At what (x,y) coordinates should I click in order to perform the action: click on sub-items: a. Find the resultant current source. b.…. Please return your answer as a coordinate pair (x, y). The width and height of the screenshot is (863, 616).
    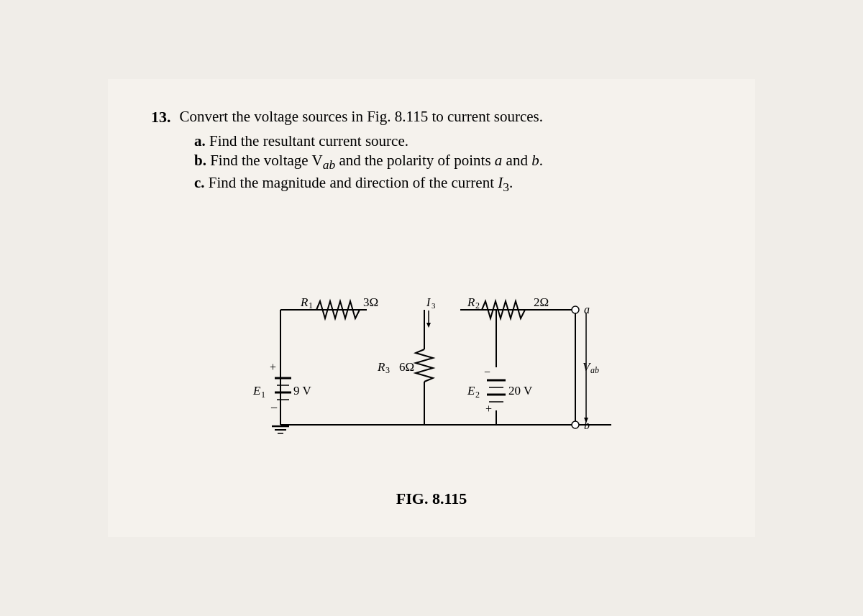
    Looking at the image, I should click on (453, 164).